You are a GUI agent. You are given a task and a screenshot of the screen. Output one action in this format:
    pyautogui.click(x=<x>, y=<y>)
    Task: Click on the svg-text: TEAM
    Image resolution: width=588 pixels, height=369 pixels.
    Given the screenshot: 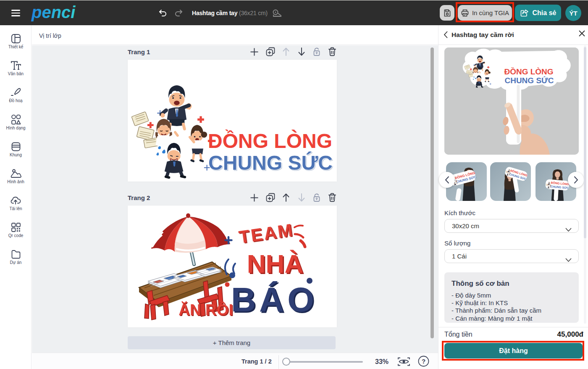 What is the action you would take?
    pyautogui.click(x=266, y=234)
    